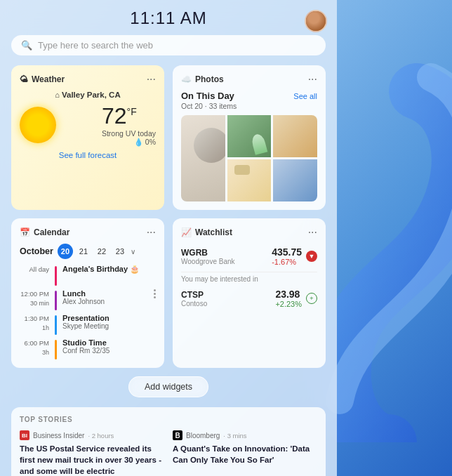 The height and width of the screenshot is (476, 452). What do you see at coordinates (209, 79) in the screenshot?
I see `photos-widget-title: Photos` at bounding box center [209, 79].